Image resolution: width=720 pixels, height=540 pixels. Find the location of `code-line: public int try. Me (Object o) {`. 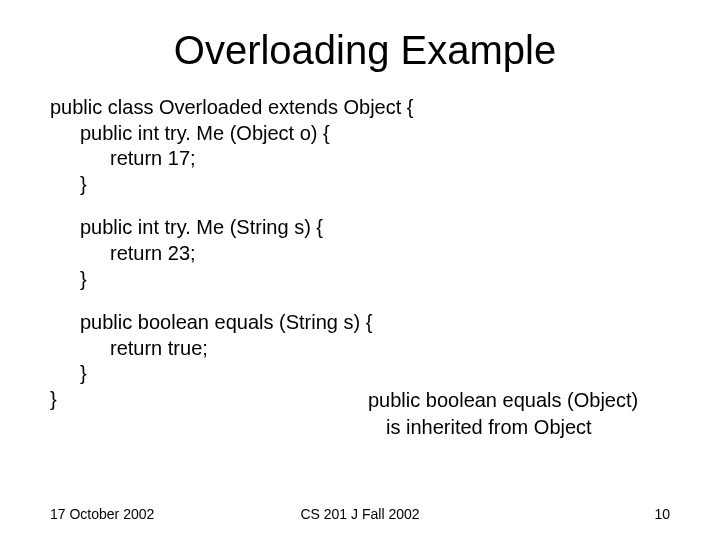

code-line: public int try. Me (Object o) { is located at coordinates (365, 134).